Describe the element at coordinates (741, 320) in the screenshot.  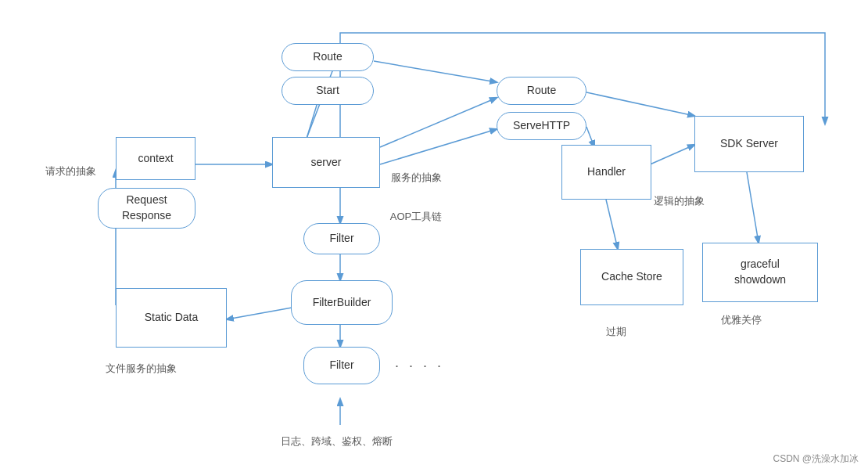
I see `youya-label: 优雅关停` at that location.